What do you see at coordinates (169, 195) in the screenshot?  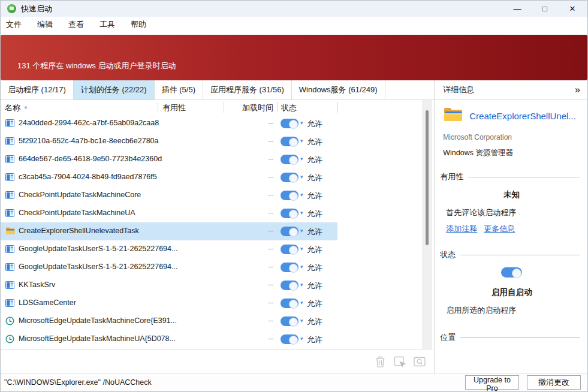 I see `table-row: CheckPointUpdateTaskMachineCore--▾允许` at bounding box center [169, 195].